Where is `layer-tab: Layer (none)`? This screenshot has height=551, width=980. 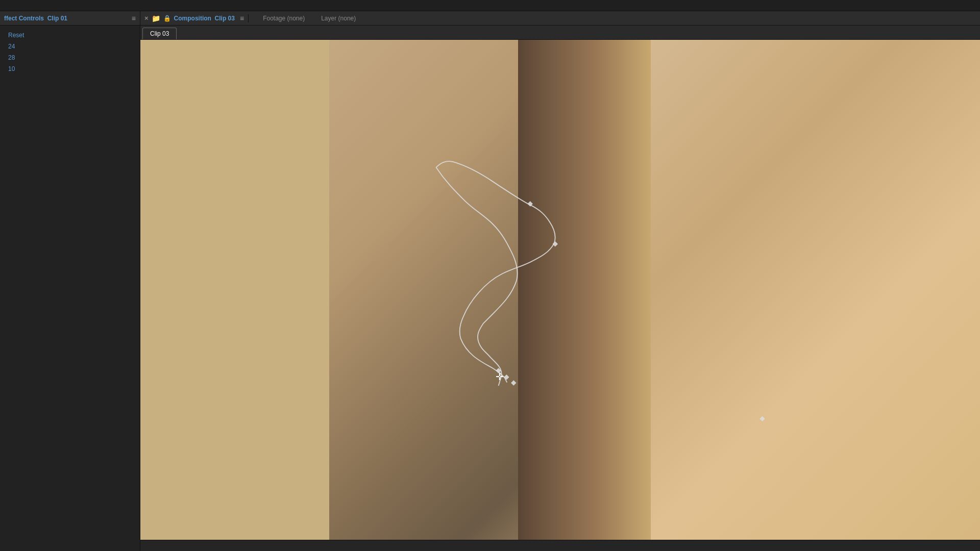
layer-tab: Layer (none) is located at coordinates (338, 18).